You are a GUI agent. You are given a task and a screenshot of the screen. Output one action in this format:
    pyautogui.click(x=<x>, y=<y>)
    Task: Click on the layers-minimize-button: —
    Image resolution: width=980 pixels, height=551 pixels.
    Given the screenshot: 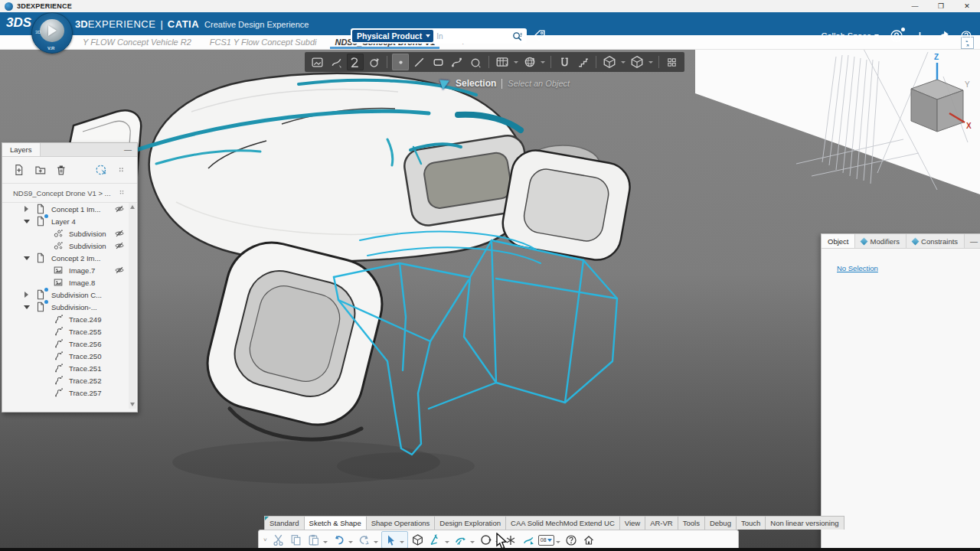 What is the action you would take?
    pyautogui.click(x=128, y=150)
    